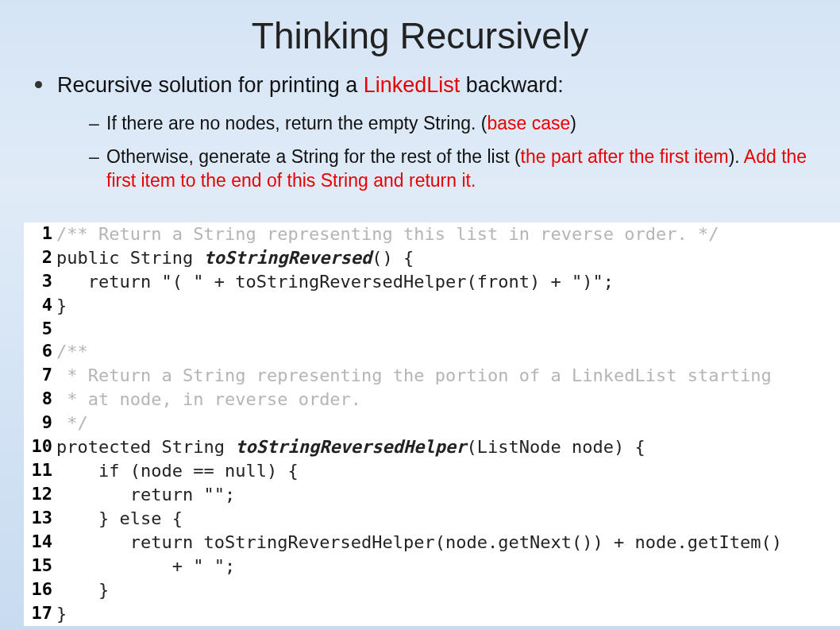 This screenshot has height=630, width=840. What do you see at coordinates (130, 257) in the screenshot?
I see `code-l2a: public String` at bounding box center [130, 257].